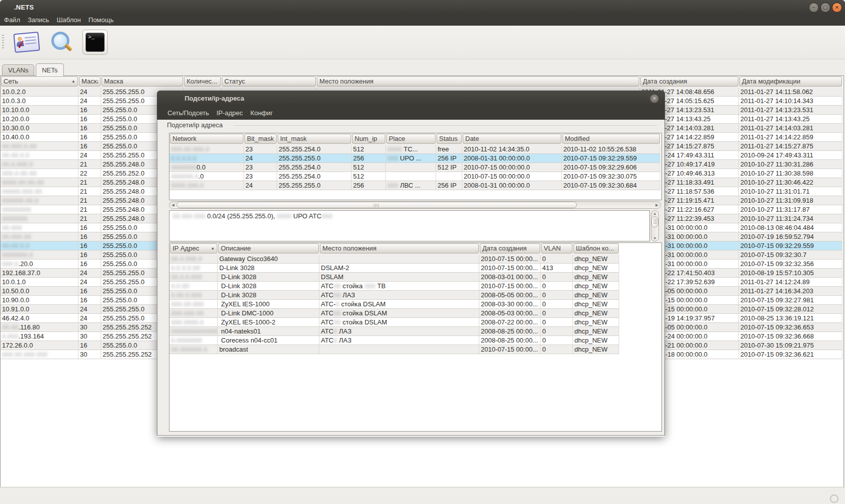 The width and height of the screenshot is (845, 504). I want to click on table-cell: 2010-10-27 11:31:24.734, so click(791, 219).